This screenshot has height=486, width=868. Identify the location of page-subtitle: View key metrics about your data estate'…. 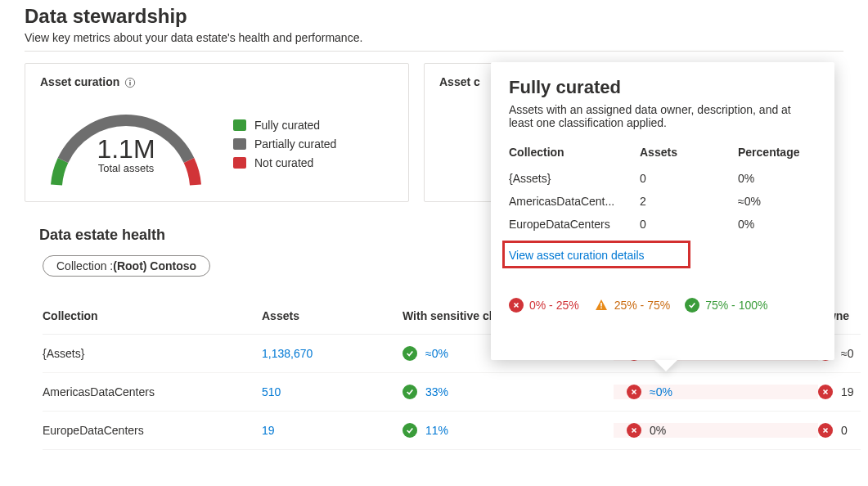
(434, 38).